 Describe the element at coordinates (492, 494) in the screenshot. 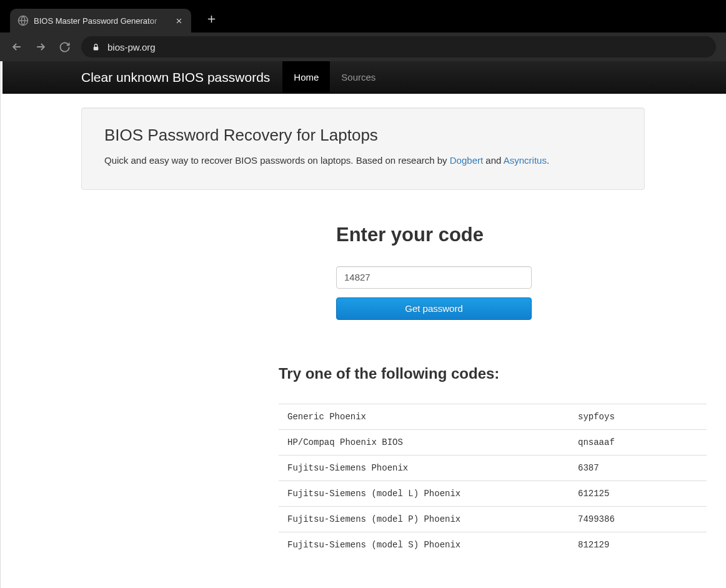

I see `table-row: Fujitsu-Siemens (model L) Phoenix612125` at that location.